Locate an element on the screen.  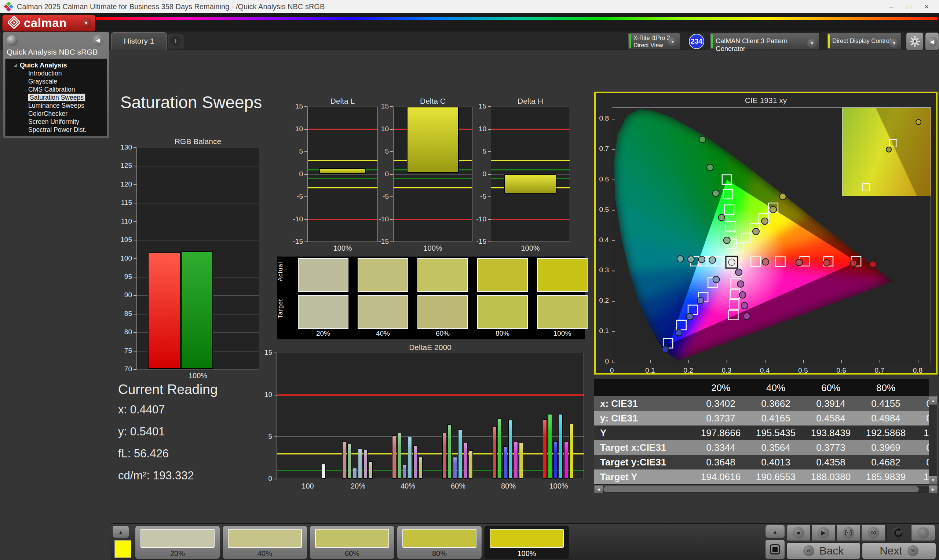
generator-dropdown: CalMAN Client 3 Pattern Generator ▼ is located at coordinates (764, 42).